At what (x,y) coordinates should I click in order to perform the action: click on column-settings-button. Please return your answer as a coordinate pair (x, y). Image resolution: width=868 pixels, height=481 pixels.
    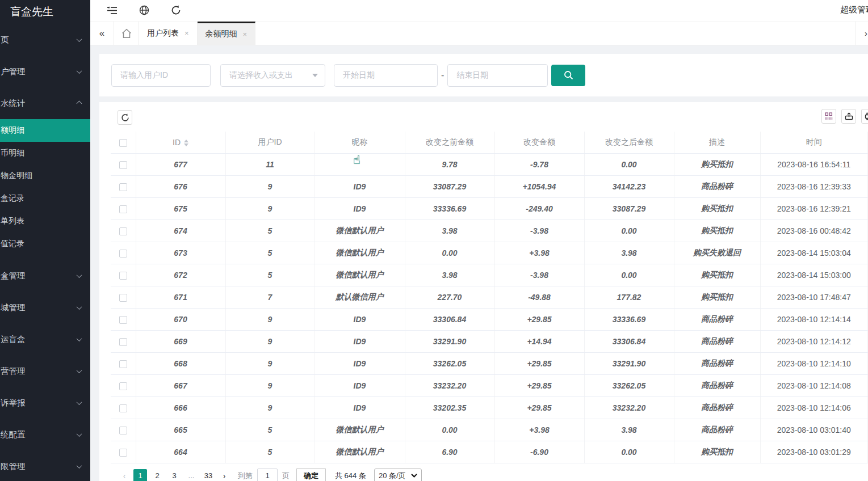
    Looking at the image, I should click on (829, 116).